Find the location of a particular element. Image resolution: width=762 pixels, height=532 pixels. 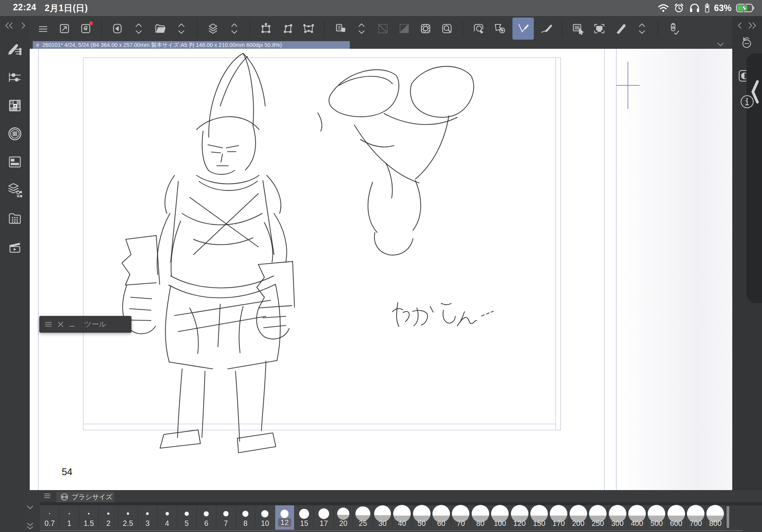

tool-window-titlebar: ツール is located at coordinates (85, 324).